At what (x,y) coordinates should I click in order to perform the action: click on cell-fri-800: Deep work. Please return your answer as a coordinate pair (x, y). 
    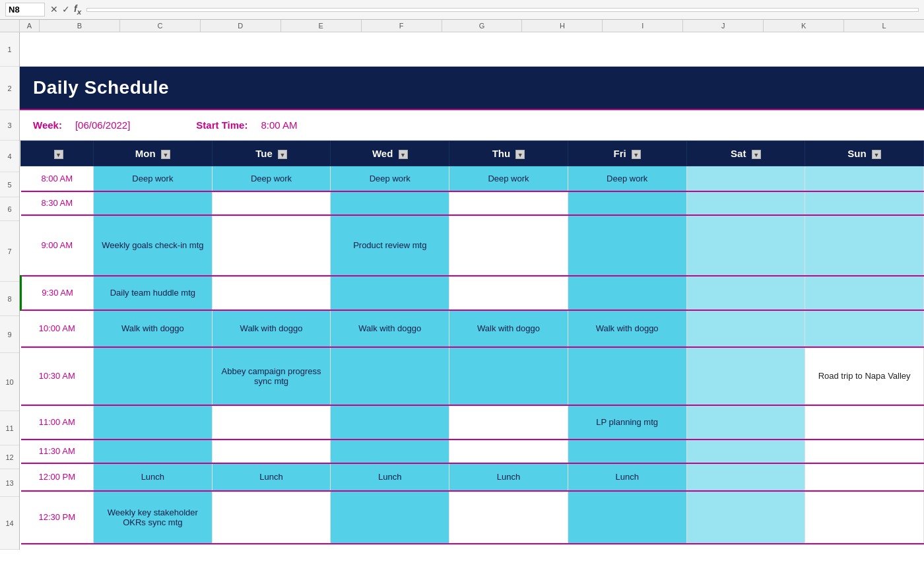
    Looking at the image, I should click on (627, 179).